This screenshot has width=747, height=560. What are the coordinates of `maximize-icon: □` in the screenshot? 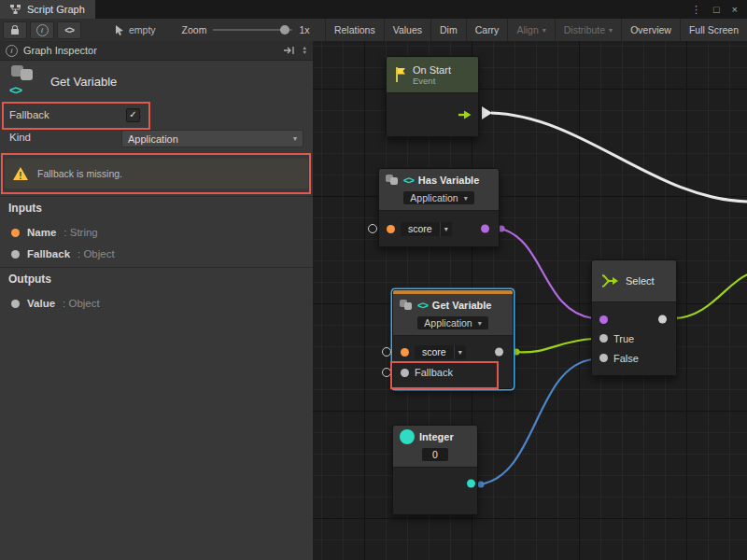 It's located at (717, 9).